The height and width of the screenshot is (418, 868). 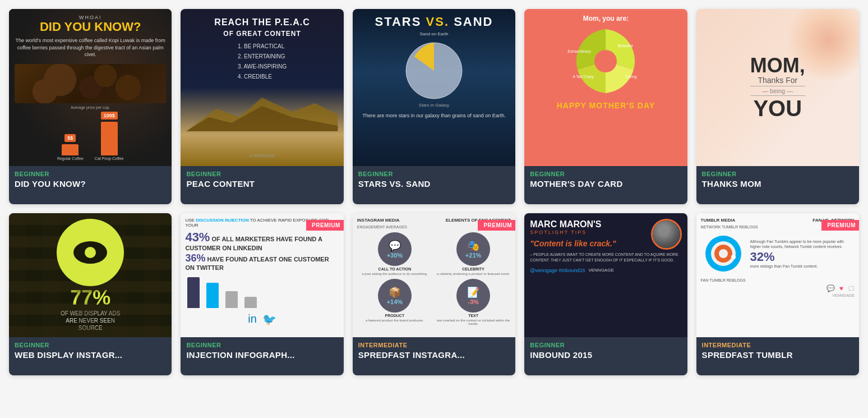 I want to click on c10-desc2: more reblogs than Fan Tumblr content., so click(x=802, y=266).